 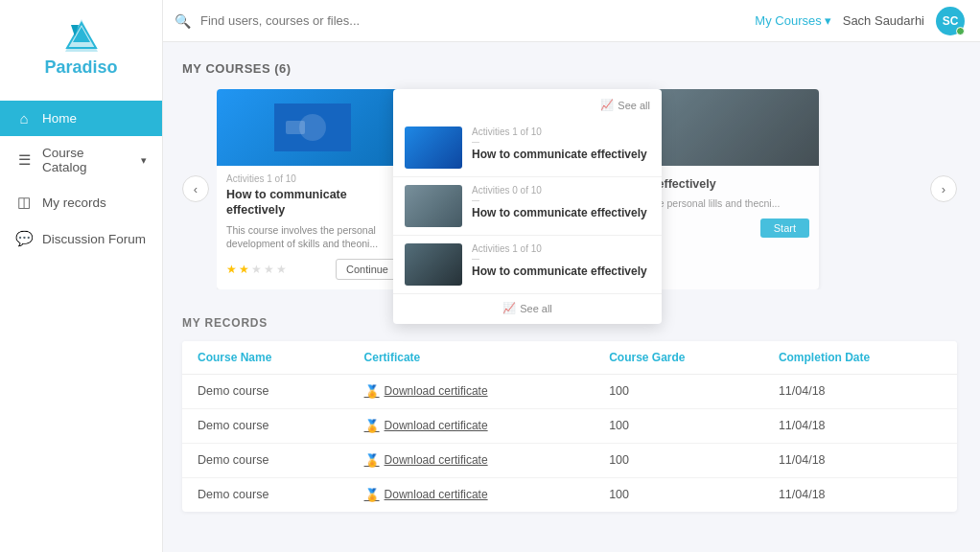 I want to click on sidebar-item-label: Discussion Forum, so click(x=94, y=240).